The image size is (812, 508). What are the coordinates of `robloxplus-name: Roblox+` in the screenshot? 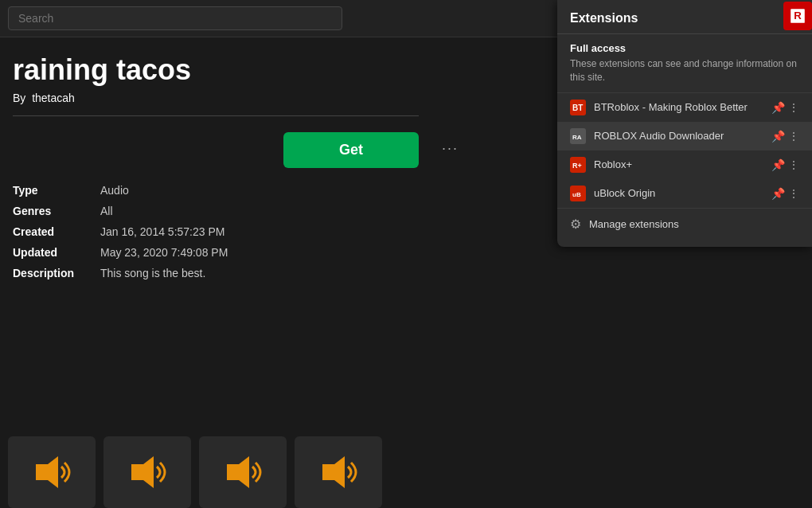 It's located at (683, 164).